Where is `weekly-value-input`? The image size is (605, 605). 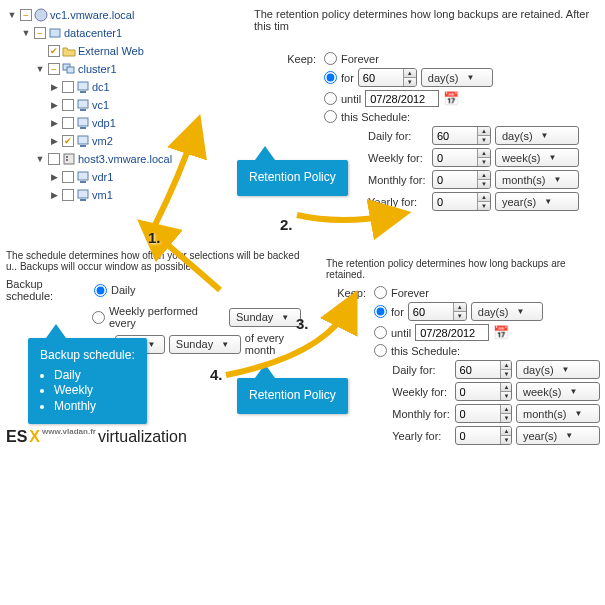
weekly-value-input is located at coordinates (455, 158).